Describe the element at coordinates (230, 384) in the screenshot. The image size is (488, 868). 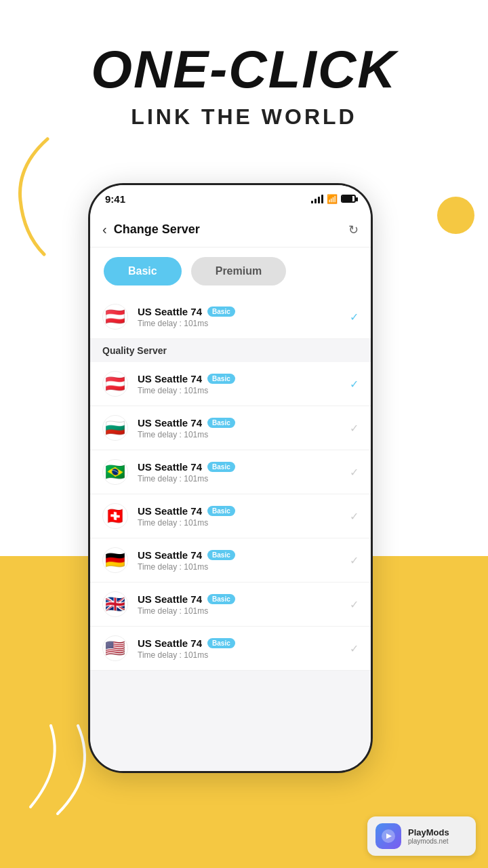
I see `server-item: 🇦🇹 US Seattle 74 Basic Time delay : 101m…` at that location.